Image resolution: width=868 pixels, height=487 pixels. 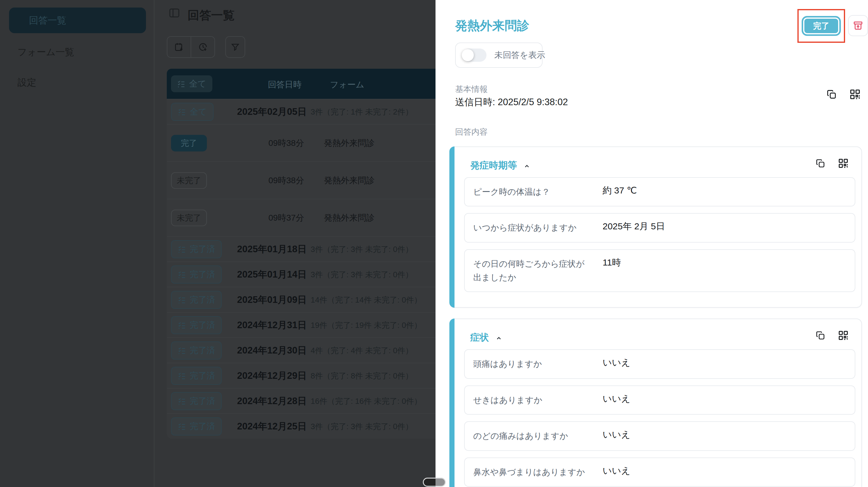 What do you see at coordinates (203, 47) in the screenshot?
I see `sort-by-time-button` at bounding box center [203, 47].